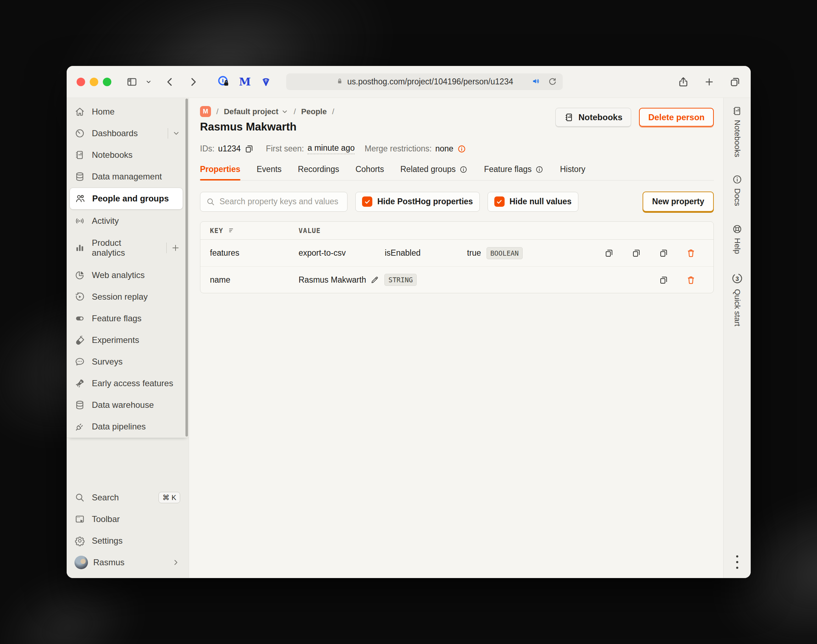 This screenshot has height=644, width=817. I want to click on address-bar: us.posthog.com/project/104196/person/u12…, so click(425, 82).